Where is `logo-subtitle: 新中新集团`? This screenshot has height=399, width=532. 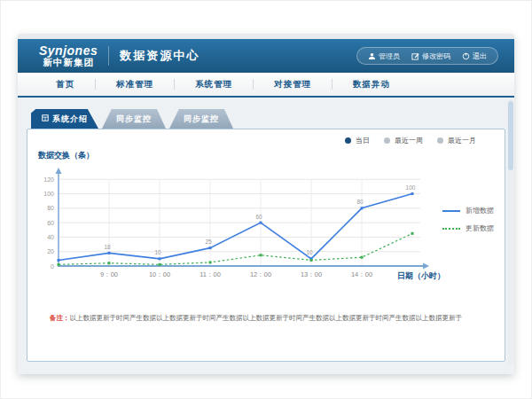 logo-subtitle: 新中新集团 is located at coordinates (68, 62).